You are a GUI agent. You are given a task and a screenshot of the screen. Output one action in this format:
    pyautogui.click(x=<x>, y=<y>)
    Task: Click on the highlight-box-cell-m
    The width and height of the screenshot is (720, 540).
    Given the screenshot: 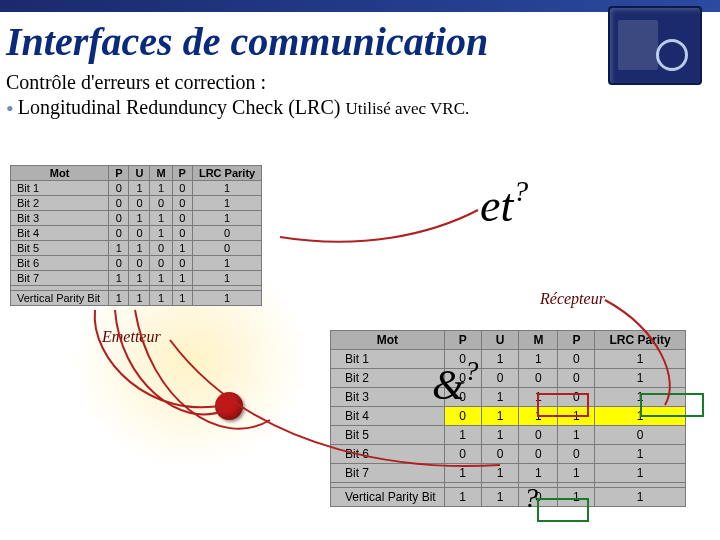 What is the action you would take?
    pyautogui.click(x=563, y=405)
    